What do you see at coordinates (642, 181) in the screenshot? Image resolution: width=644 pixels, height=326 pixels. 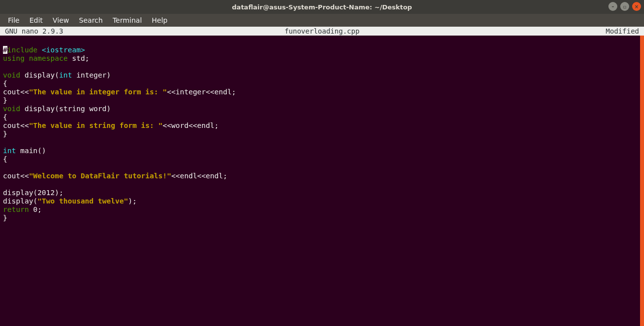 I see `scrollbar` at bounding box center [642, 181].